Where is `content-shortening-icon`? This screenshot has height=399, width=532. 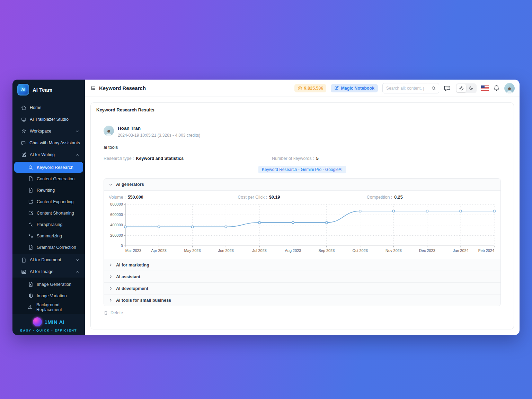 content-shortening-icon is located at coordinates (30, 213).